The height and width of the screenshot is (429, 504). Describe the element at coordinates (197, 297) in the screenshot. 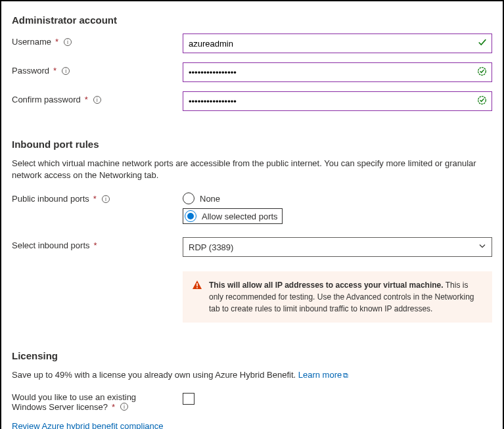

I see `warning-triangle-icon` at that location.